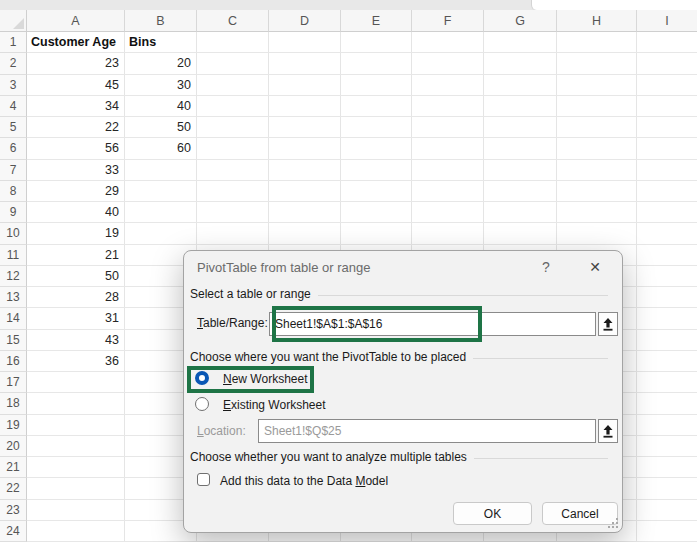  Describe the element at coordinates (250, 294) in the screenshot. I see `section-select-range-label: Select a table or range` at that location.